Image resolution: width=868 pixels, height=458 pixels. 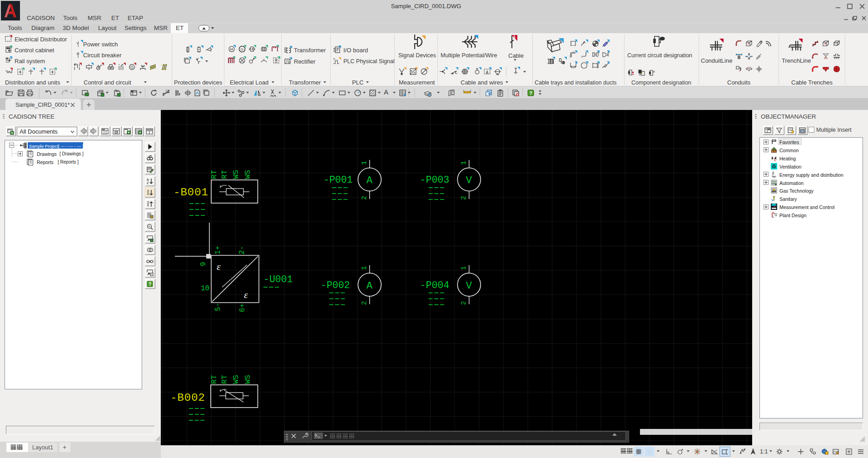 I want to click on svg-text: 5-, so click(x=218, y=307).